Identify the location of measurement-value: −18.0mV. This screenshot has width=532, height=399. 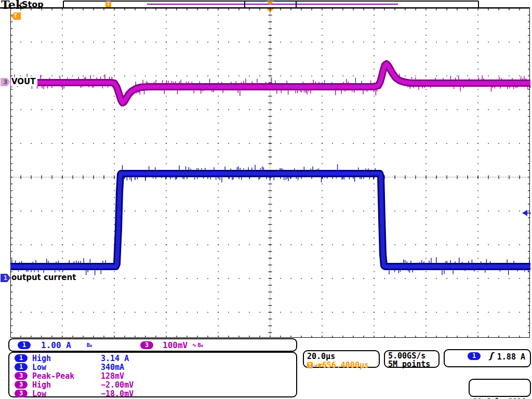
(117, 394).